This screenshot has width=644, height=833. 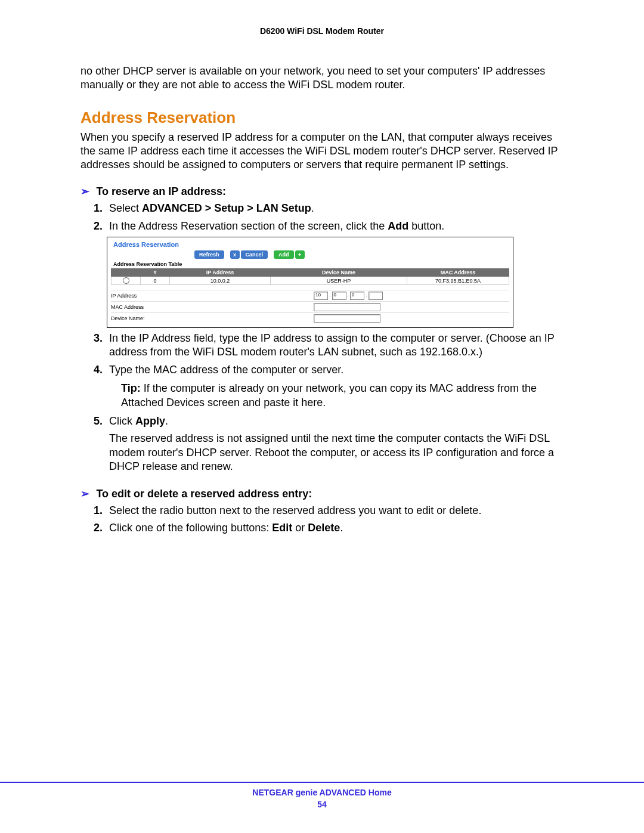 What do you see at coordinates (322, 528) in the screenshot?
I see `t2-step-2: Click one of the following buttons: Edit…` at bounding box center [322, 528].